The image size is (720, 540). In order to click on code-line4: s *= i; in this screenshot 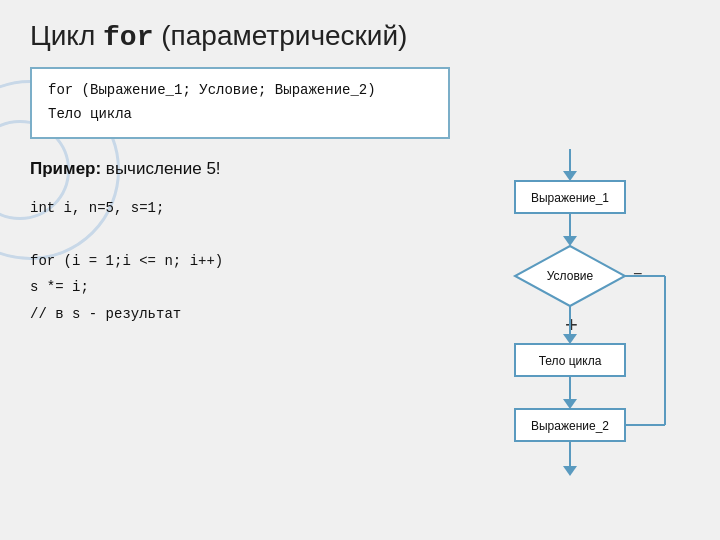, I will do `click(240, 288)`.